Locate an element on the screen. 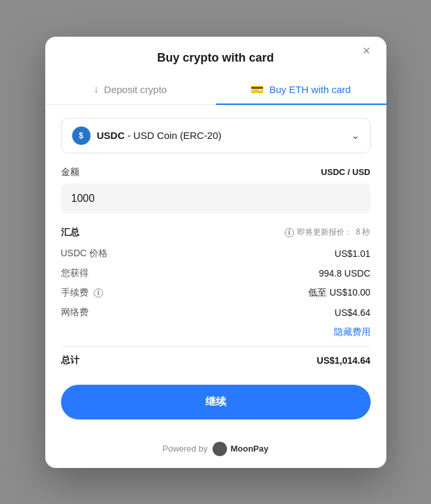 The height and width of the screenshot is (504, 431). coin-symbol: USDC is located at coordinates (112, 135).